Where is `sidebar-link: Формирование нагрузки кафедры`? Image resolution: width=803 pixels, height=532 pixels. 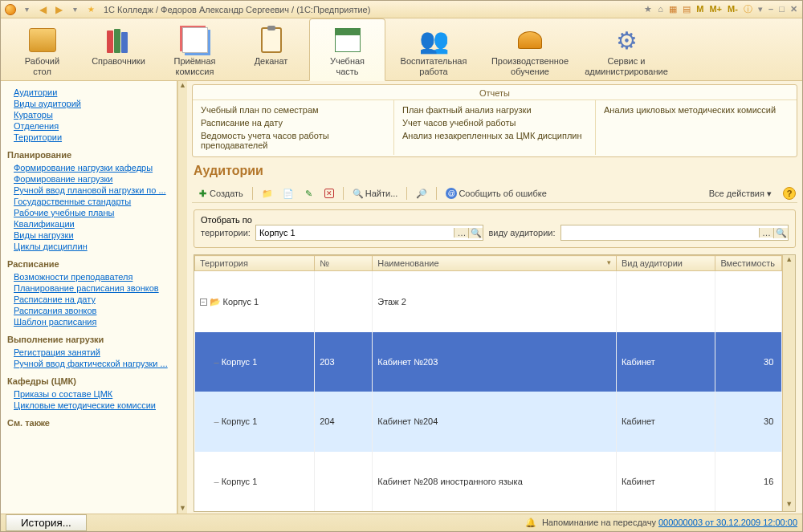
sidebar-link: Формирование нагрузки кафедры is located at coordinates (92, 168).